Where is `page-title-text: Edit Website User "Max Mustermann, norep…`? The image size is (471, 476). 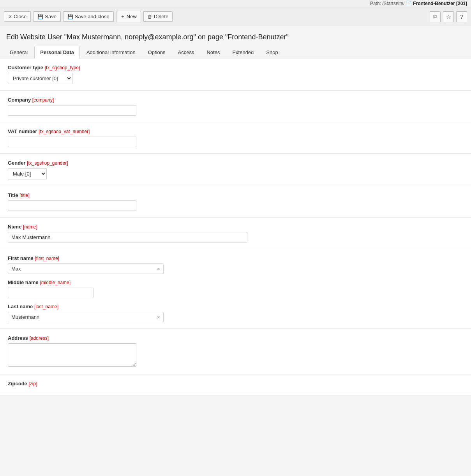
page-title-text: Edit Website User "Max Mustermann, norep… is located at coordinates (147, 37).